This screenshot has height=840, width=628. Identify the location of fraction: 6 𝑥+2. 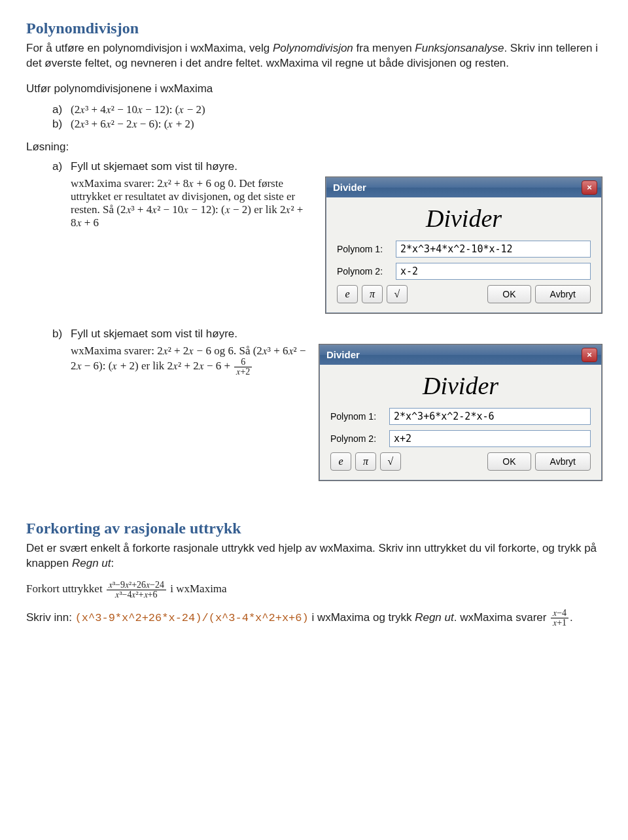
(243, 367).